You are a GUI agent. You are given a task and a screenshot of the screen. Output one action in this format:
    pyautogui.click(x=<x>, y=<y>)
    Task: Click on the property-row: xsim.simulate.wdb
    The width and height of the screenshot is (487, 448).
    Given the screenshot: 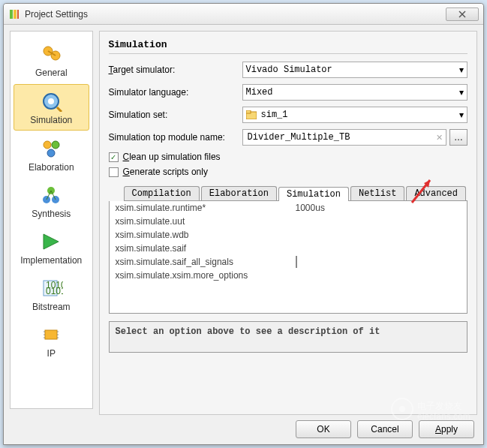 What is the action you would take?
    pyautogui.click(x=288, y=235)
    